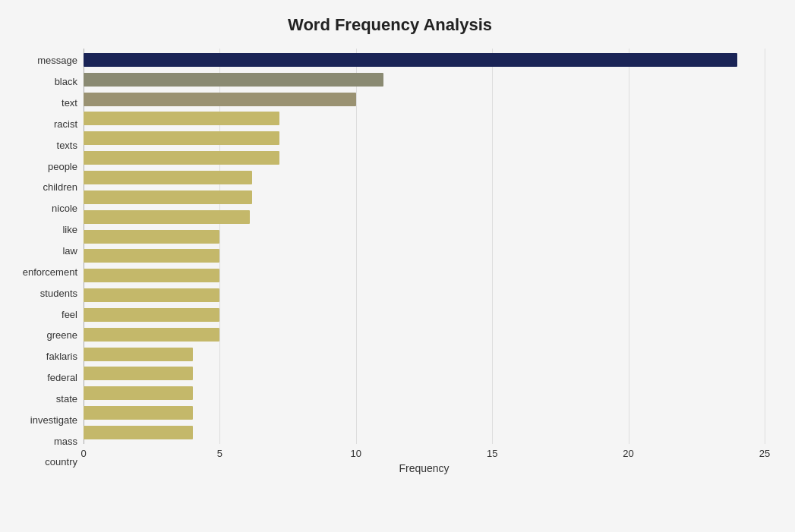 Image resolution: width=795 pixels, height=532 pixels. Describe the element at coordinates (70, 103) in the screenshot. I see `y-label: text` at that location.